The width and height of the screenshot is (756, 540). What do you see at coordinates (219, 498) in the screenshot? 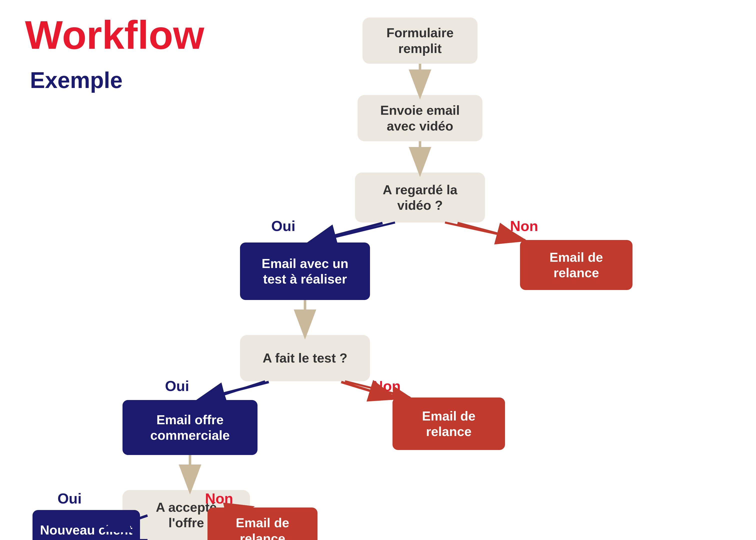
I see `label-non-3: Non` at bounding box center [219, 498].